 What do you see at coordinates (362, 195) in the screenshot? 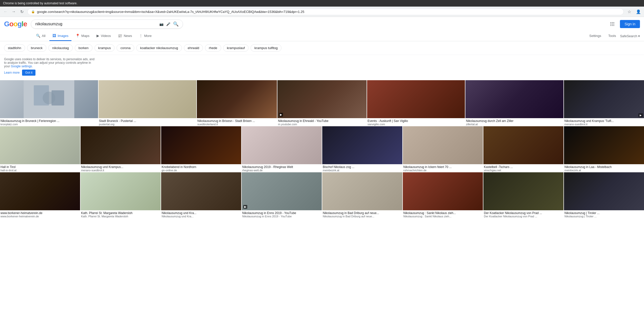
I see `image-item: Nikolausumzug in Bad Driburg auf neue...…` at bounding box center [362, 195].